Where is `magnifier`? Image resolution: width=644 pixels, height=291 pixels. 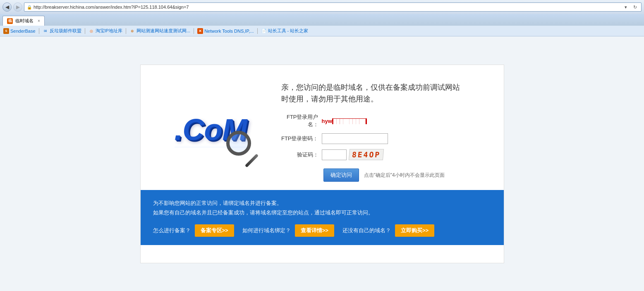
magnifier is located at coordinates (239, 144).